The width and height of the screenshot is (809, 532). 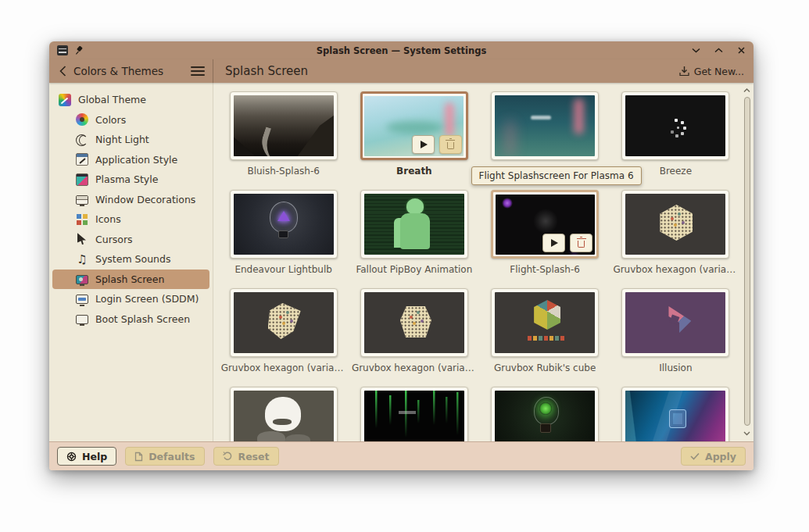 What do you see at coordinates (546, 239) in the screenshot?
I see `splash-theme-flight-splash-6: Flight-Splash-6` at bounding box center [546, 239].